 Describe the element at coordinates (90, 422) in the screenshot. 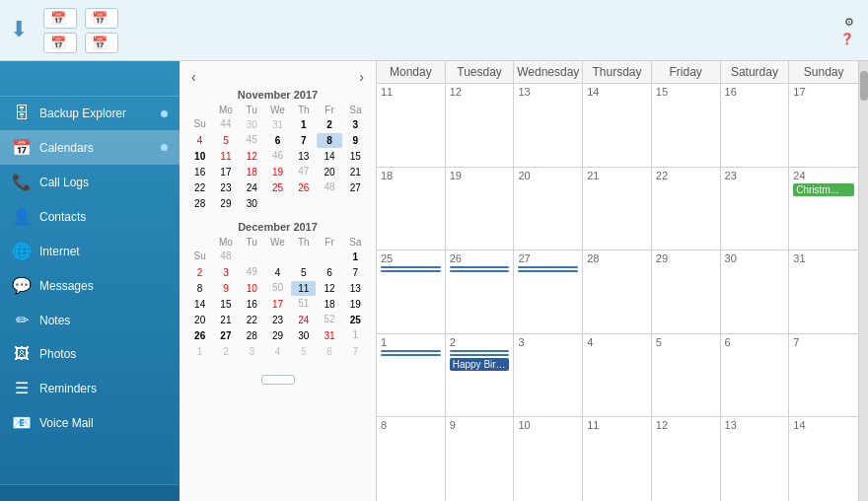

I see `sidebar-item-voicemail: 📧 Voice Mail` at that location.